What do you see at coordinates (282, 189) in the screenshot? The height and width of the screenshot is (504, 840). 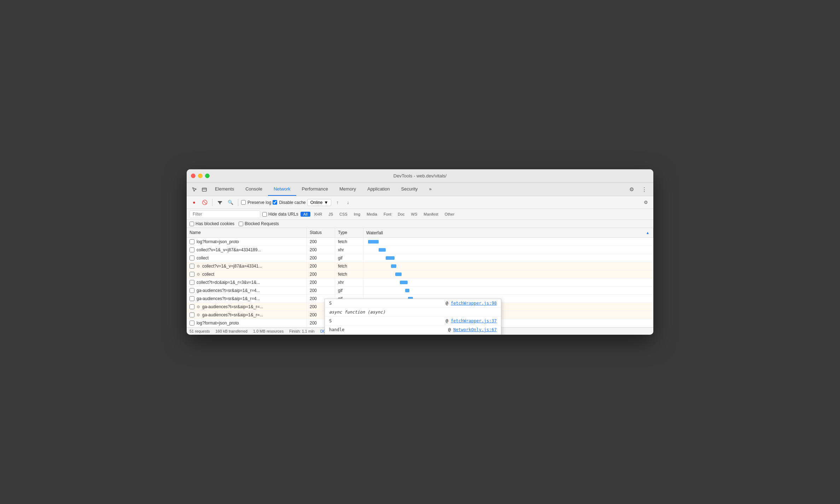 I see `tab-network: Network` at bounding box center [282, 189].